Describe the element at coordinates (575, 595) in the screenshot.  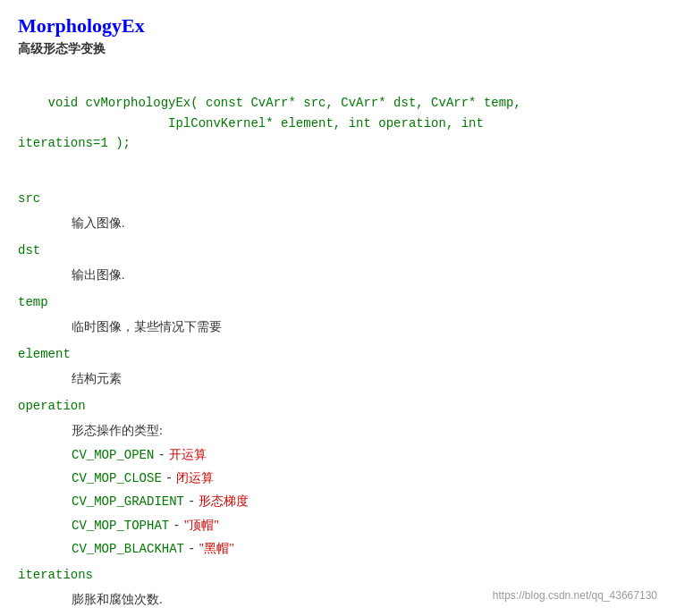
I see `watermark-text: https://blog.csdn.net/qq_43667130` at that location.